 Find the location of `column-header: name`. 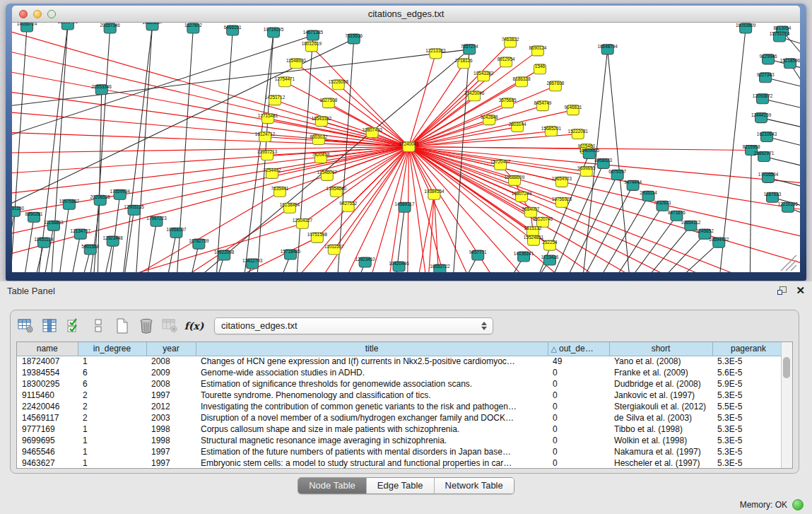

column-header: name is located at coordinates (47, 349).